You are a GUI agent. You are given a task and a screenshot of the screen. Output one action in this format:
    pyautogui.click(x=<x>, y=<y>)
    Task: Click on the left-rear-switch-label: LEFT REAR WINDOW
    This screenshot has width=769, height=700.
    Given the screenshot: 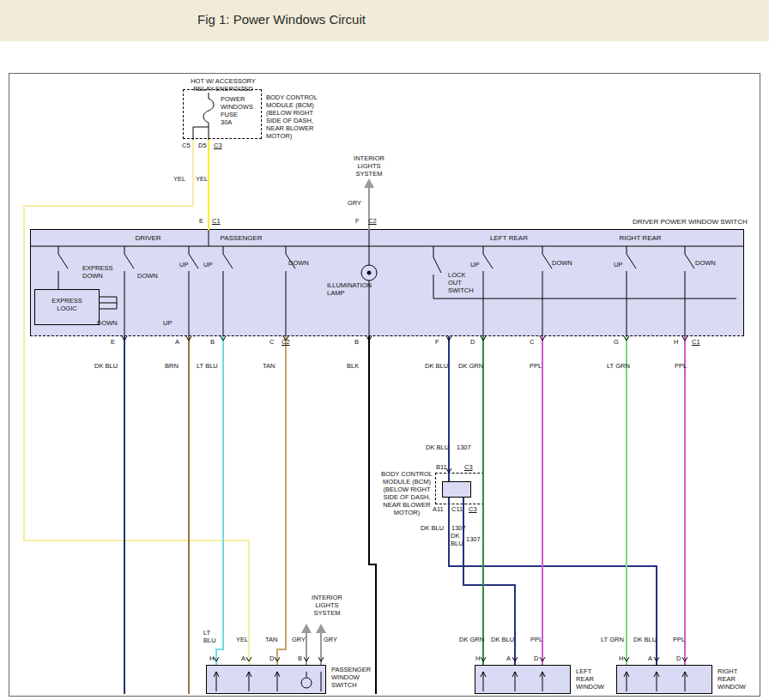 What is the action you would take?
    pyautogui.click(x=590, y=679)
    